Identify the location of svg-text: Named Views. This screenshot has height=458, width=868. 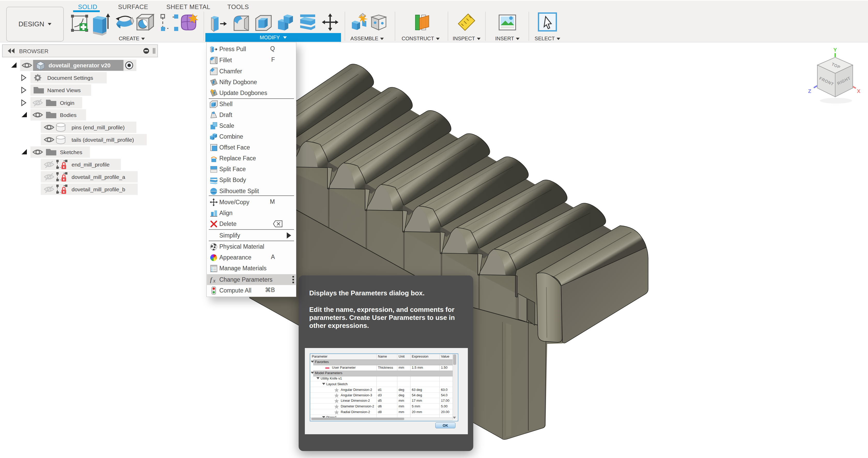
(64, 90).